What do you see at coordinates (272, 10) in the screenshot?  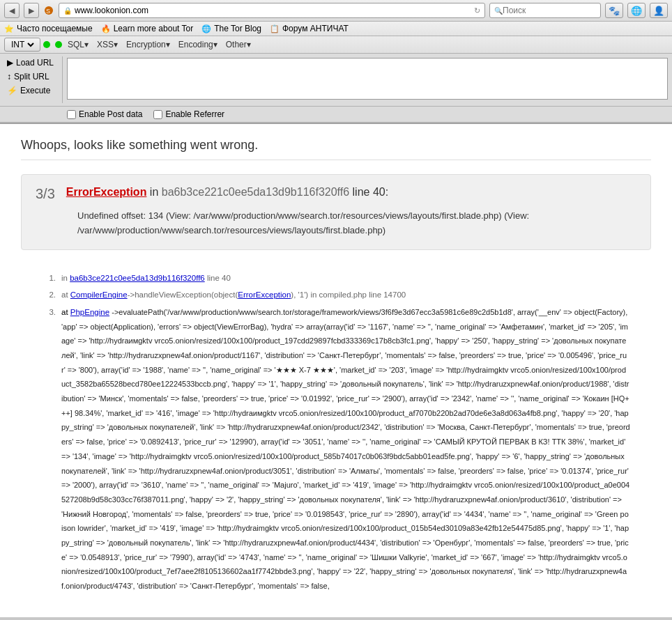 I see `address-bar: 🔒 ↻` at bounding box center [272, 10].